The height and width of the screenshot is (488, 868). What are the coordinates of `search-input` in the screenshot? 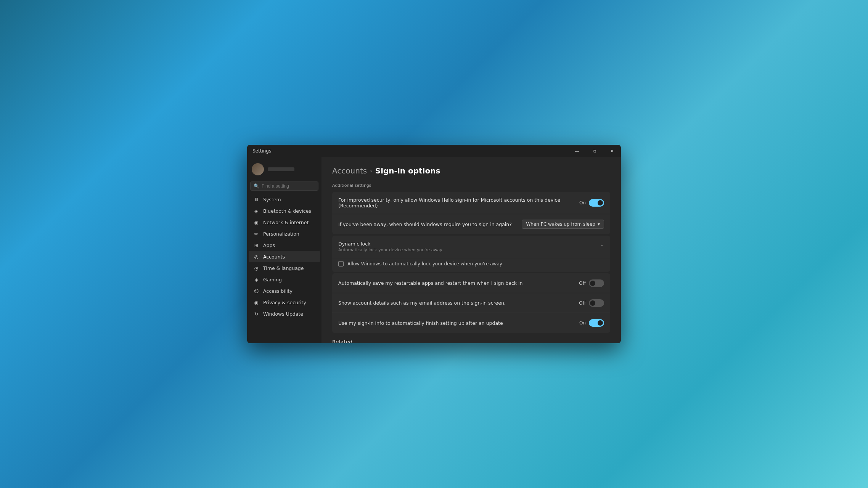 It's located at (290, 186).